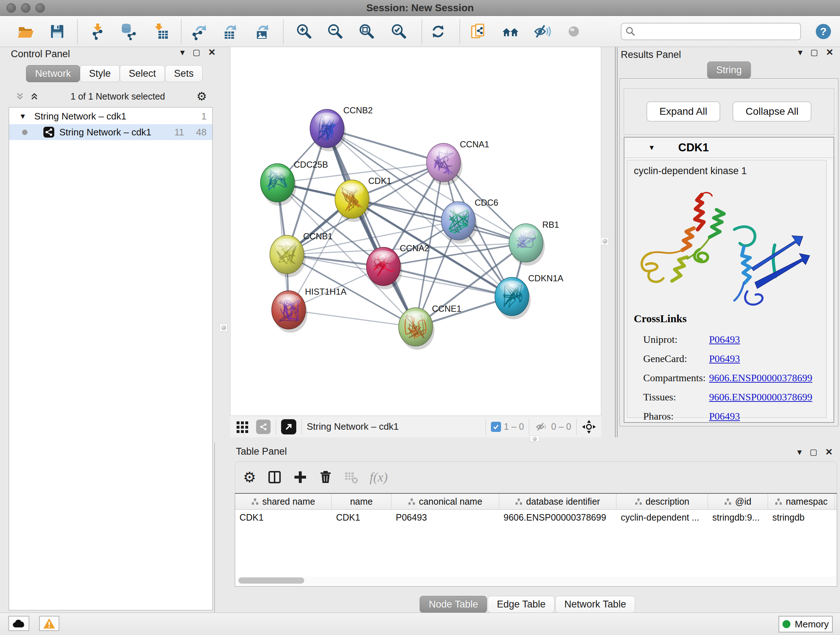 The image size is (840, 635). What do you see at coordinates (496, 427) in the screenshot?
I see `selected-checkbox-icon` at bounding box center [496, 427].